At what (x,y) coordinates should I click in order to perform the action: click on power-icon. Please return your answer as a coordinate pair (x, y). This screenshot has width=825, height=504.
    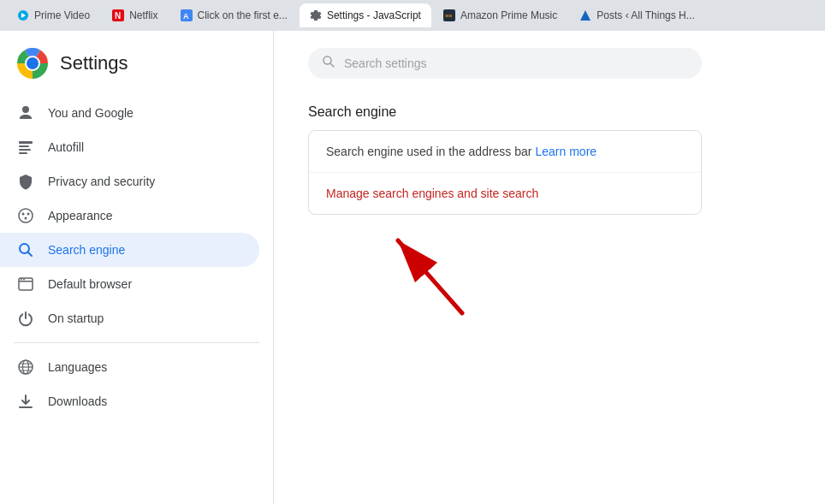
    Looking at the image, I should click on (26, 318).